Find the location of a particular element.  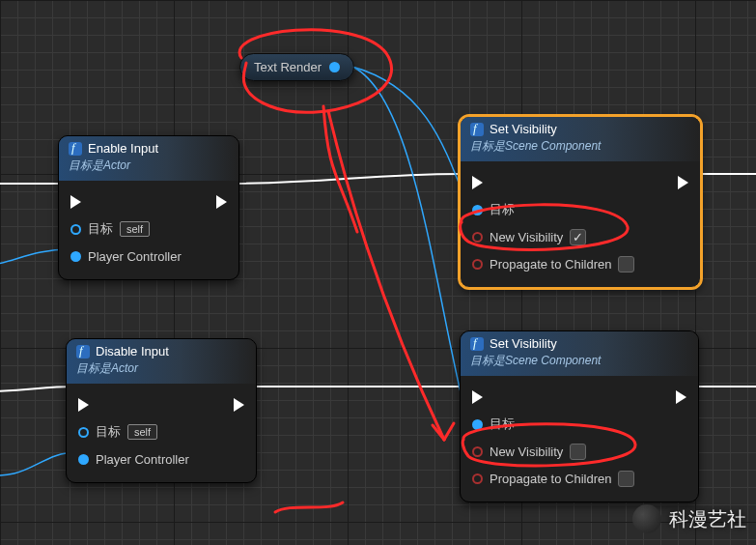

node-header: Disable Input 目标是Actor is located at coordinates (161, 361).